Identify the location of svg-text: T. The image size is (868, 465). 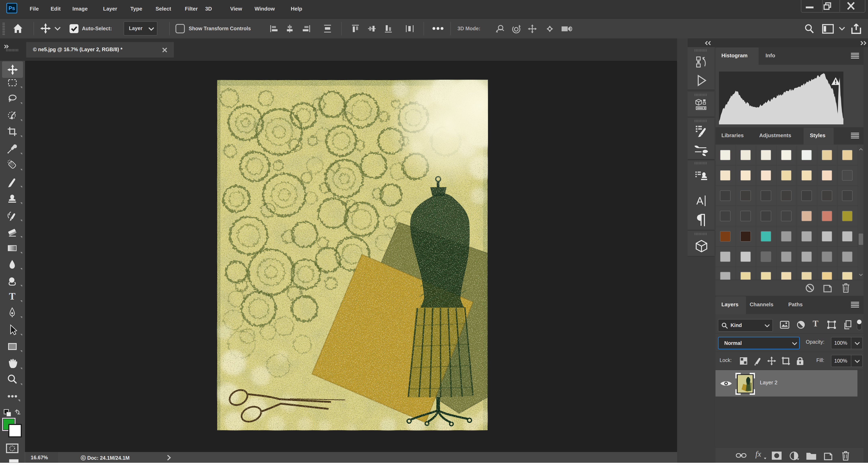
(12, 296).